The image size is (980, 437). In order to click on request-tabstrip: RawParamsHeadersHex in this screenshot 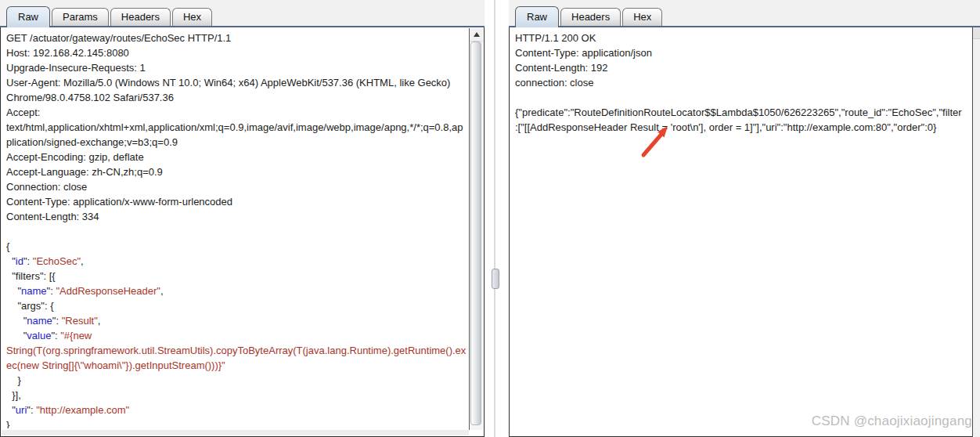, I will do `click(243, 14)`.